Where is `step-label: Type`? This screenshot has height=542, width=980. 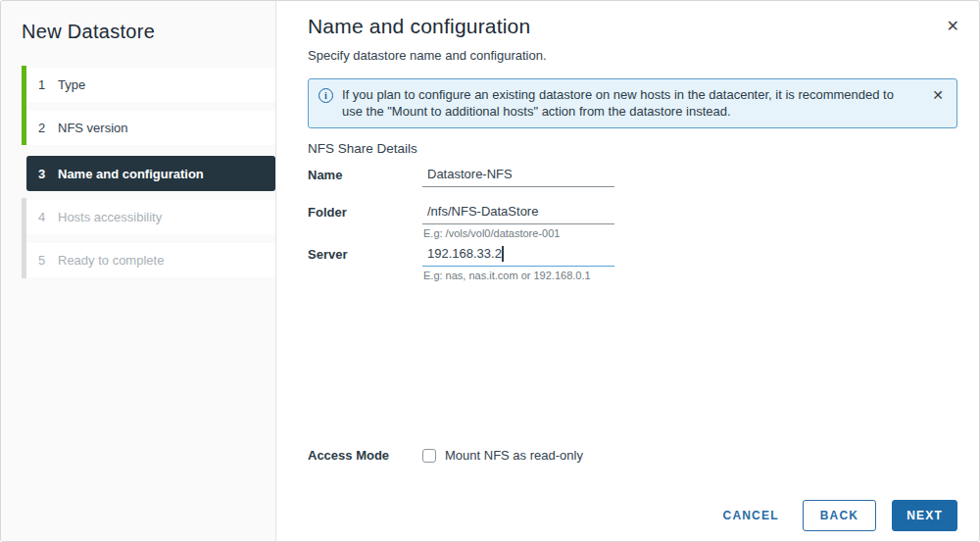 step-label: Type is located at coordinates (72, 84).